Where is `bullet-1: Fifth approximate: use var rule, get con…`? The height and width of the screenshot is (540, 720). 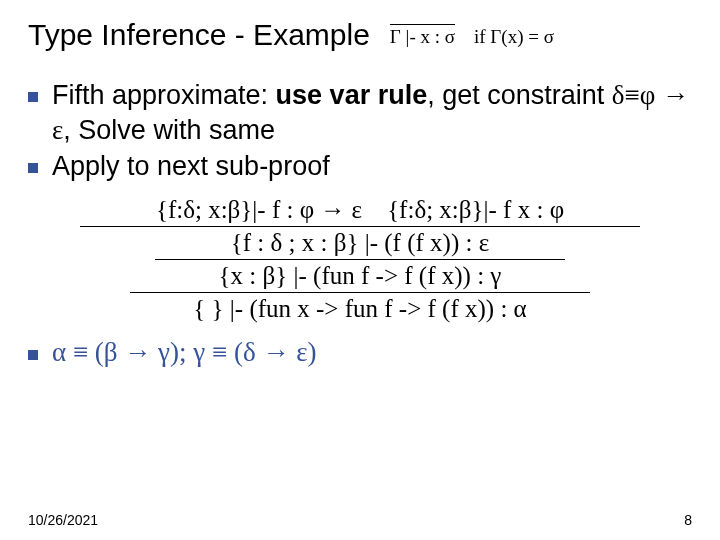 bullet-1: Fifth approximate: use var rule, get con… is located at coordinates (360, 112).